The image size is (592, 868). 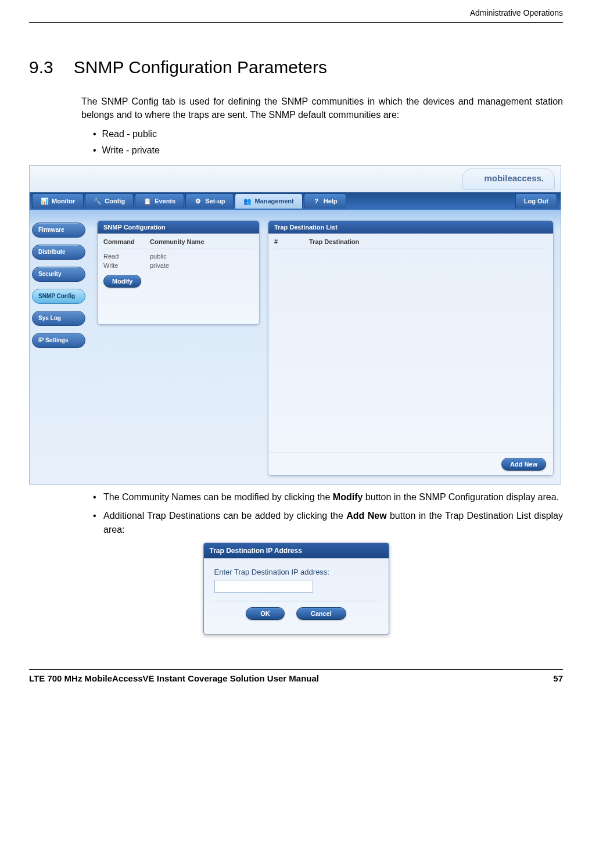 I want to click on tab-events: 📋 Events, so click(x=159, y=201).